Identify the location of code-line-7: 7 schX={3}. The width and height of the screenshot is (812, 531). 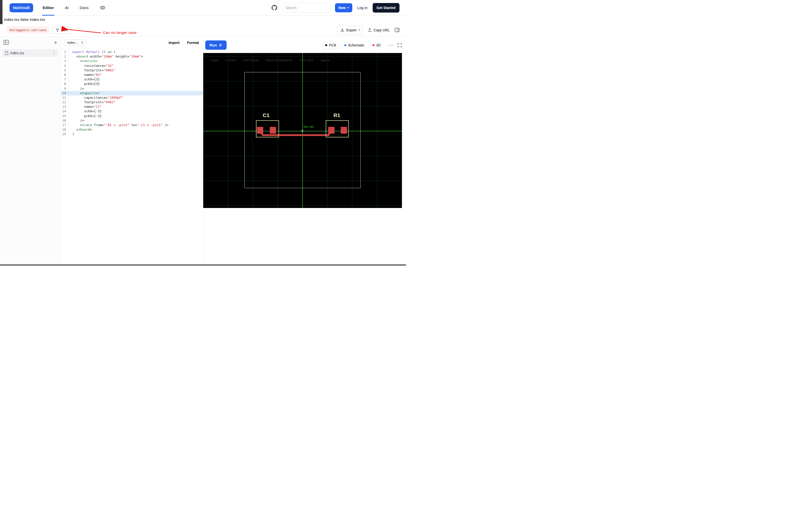
(132, 79).